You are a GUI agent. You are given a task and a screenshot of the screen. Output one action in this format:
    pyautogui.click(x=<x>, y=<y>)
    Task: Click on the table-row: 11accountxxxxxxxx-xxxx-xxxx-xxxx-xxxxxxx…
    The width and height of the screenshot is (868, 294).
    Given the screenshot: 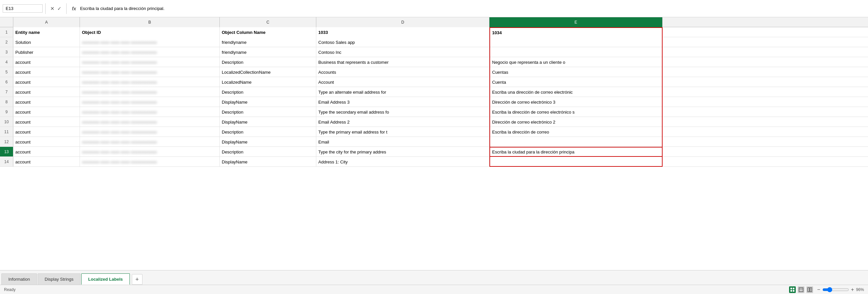 What is the action you would take?
    pyautogui.click(x=434, y=132)
    